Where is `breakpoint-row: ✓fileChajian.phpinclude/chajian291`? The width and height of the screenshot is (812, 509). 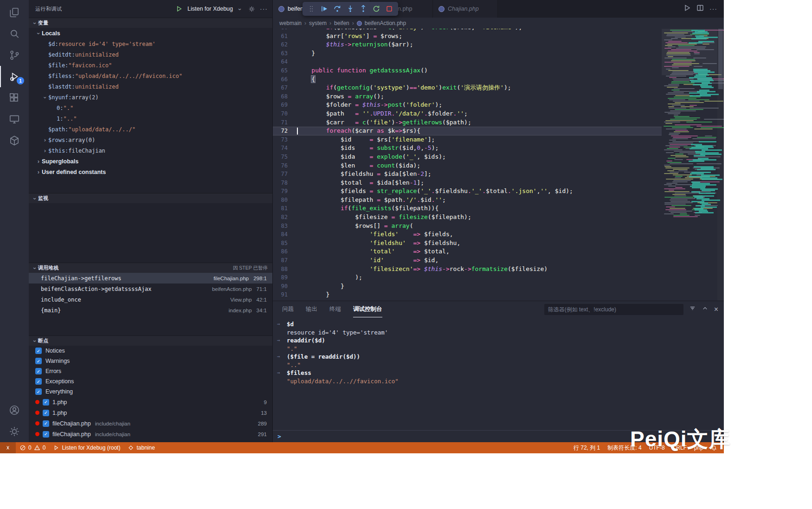
breakpoint-row: ✓fileChajian.phpinclude/chajian291 is located at coordinates (150, 434).